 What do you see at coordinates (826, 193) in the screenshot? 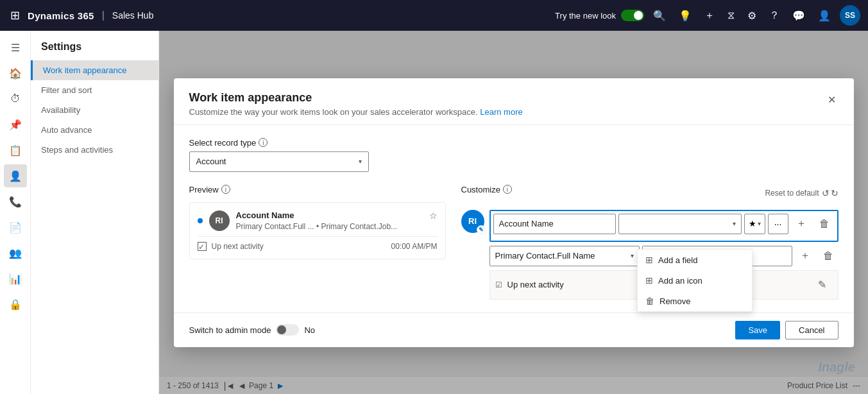
I see `undo-button: ↺` at bounding box center [826, 193].